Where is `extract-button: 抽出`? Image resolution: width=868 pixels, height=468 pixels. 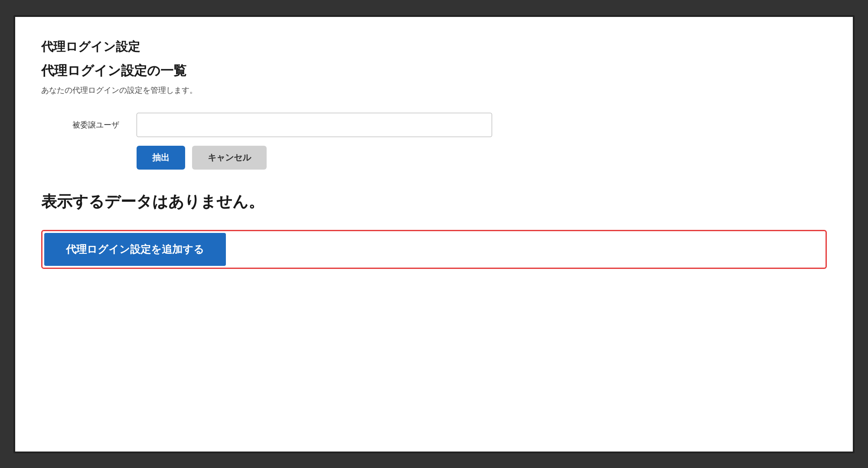 extract-button: 抽出 is located at coordinates (161, 158).